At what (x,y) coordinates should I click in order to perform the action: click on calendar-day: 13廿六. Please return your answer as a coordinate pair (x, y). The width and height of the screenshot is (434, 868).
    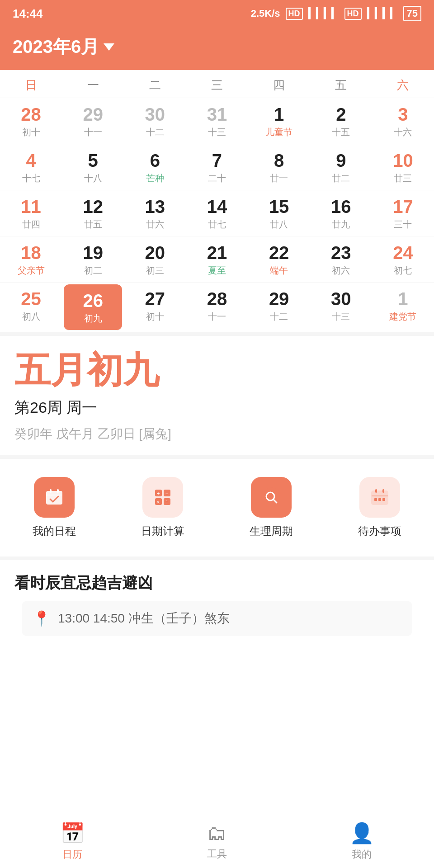
    Looking at the image, I should click on (155, 213).